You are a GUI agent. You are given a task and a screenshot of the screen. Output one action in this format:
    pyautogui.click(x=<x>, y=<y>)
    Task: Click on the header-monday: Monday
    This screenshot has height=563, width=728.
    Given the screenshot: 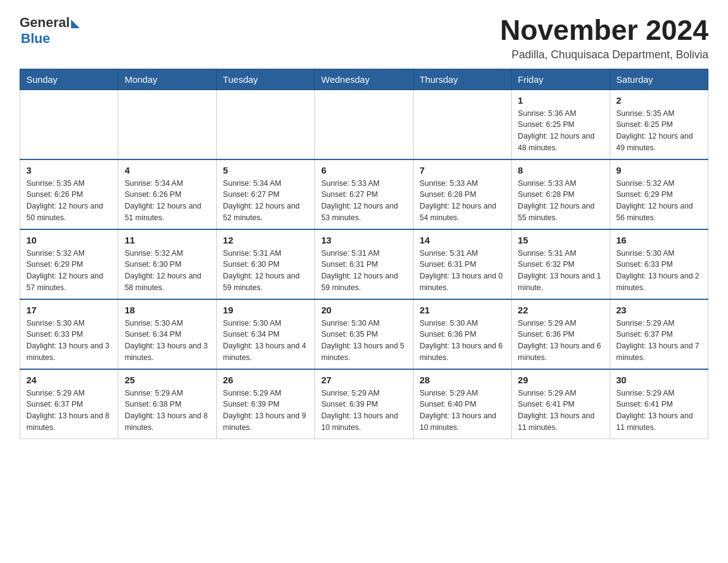 What is the action you would take?
    pyautogui.click(x=167, y=79)
    